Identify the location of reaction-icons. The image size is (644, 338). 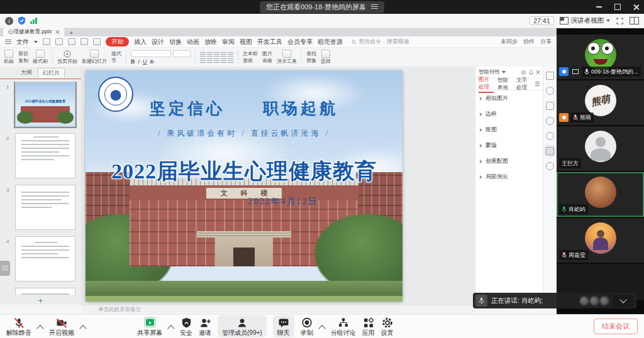
(594, 301).